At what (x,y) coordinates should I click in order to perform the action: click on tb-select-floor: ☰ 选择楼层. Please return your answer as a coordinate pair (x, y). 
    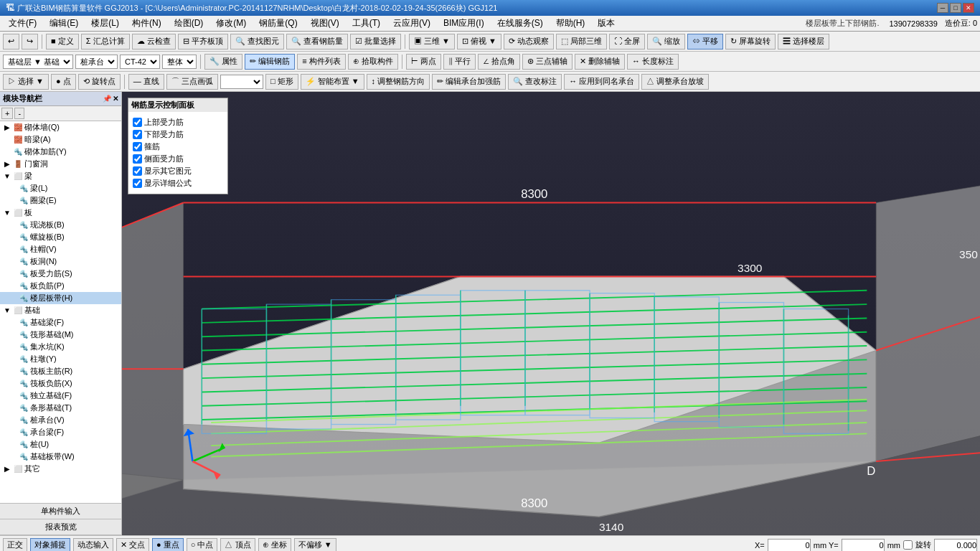
    Looking at the image, I should click on (804, 42).